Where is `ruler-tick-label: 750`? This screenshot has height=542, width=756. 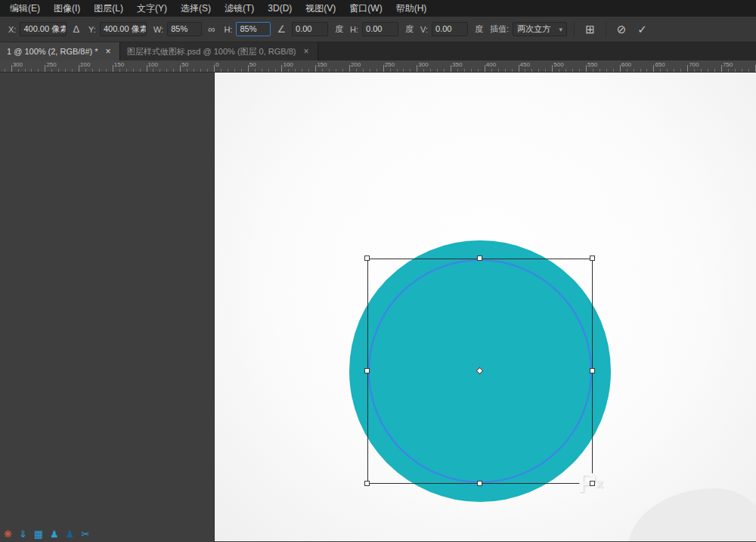
ruler-tick-label: 750 is located at coordinates (727, 65).